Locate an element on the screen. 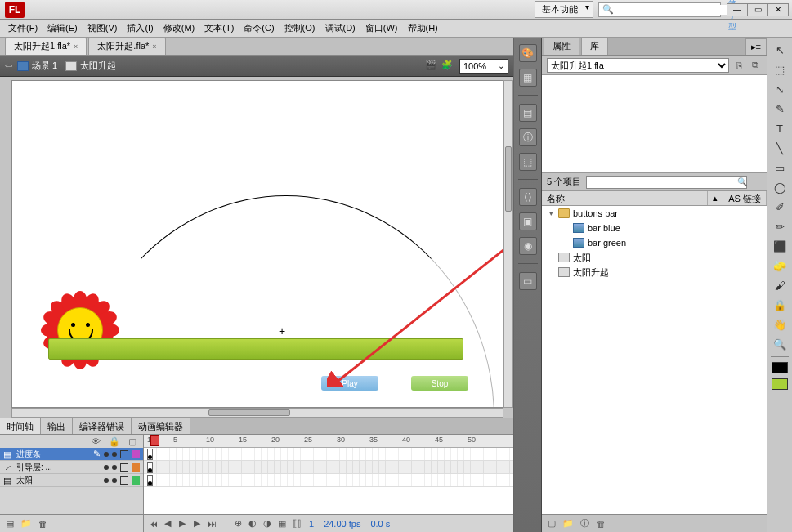 The width and height of the screenshot is (792, 532). tool-8: ✐ is located at coordinates (780, 207).